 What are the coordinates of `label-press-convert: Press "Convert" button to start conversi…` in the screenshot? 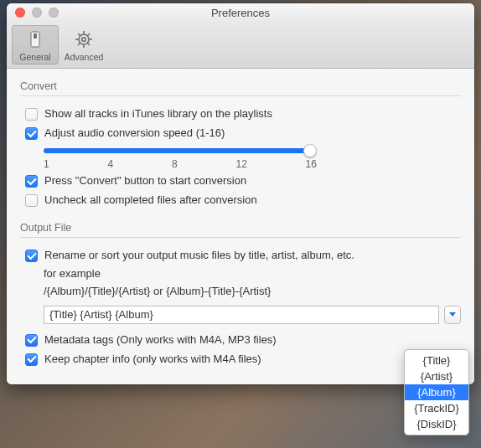 It's located at (146, 181).